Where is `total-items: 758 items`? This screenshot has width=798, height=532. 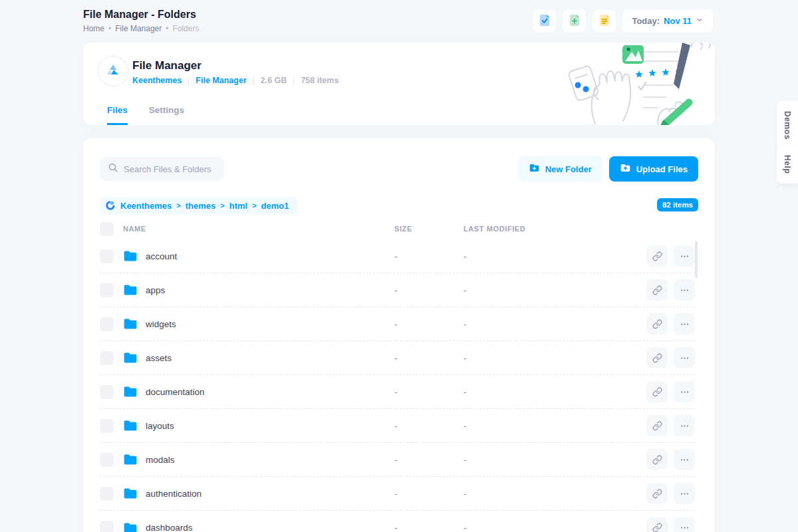 total-items: 758 items is located at coordinates (319, 80).